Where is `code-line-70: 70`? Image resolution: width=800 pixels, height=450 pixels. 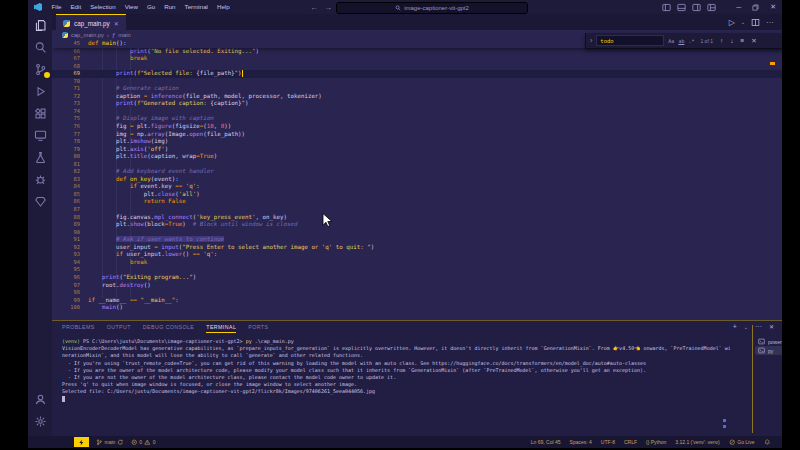 code-line-70: 70 is located at coordinates (417, 82).